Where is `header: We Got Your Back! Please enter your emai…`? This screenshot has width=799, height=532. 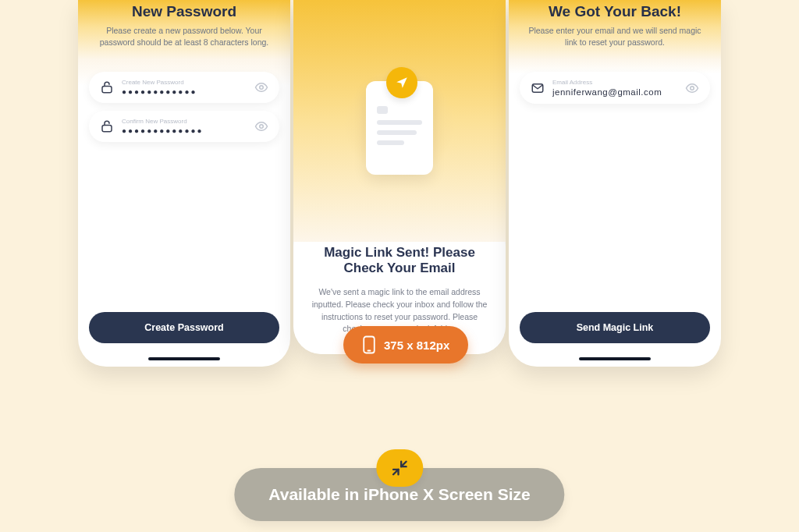
header: We Got Your Back! Please enter your emai… is located at coordinates (615, 30).